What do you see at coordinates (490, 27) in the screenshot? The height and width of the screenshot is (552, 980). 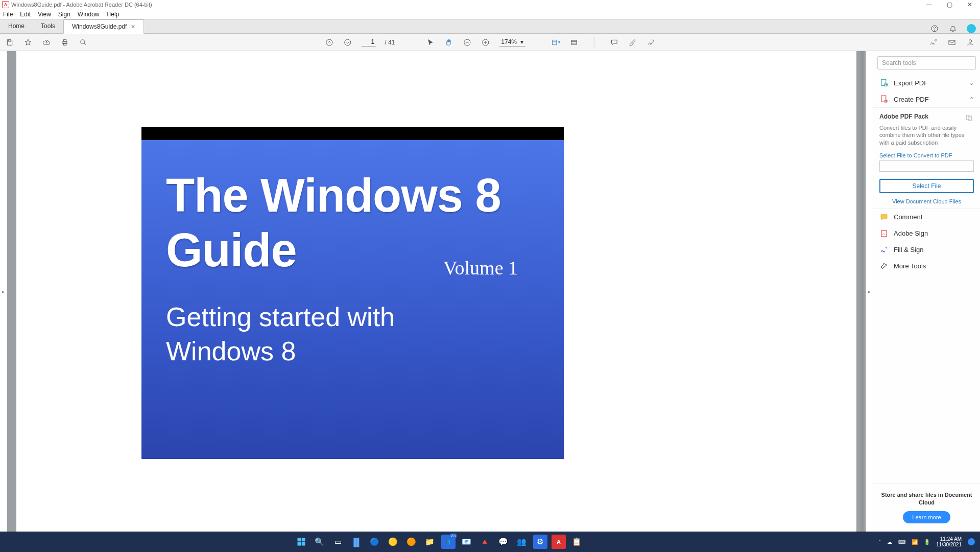 I see `tab-bar: Home Tools Windows8Guide.pdf✕` at bounding box center [490, 27].